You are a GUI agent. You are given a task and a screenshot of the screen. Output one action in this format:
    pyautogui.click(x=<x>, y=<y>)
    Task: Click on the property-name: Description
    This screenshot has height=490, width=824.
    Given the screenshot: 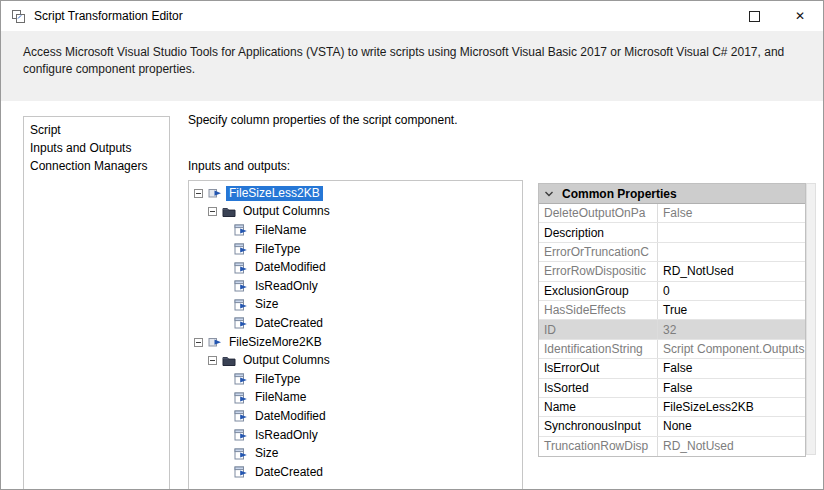 What is the action you would take?
    pyautogui.click(x=598, y=232)
    